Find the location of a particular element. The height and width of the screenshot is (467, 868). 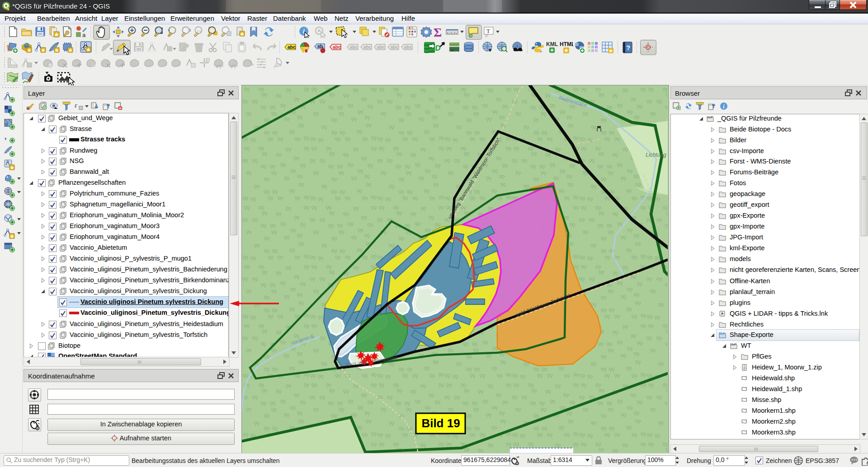

svg-text: KML is located at coordinates (552, 44).